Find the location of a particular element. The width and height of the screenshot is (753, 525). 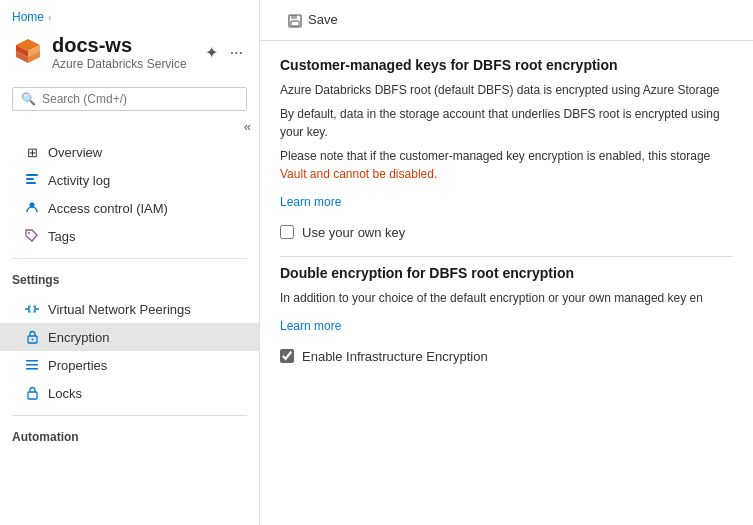

resource-name: docs-ws is located at coordinates (120, 46).